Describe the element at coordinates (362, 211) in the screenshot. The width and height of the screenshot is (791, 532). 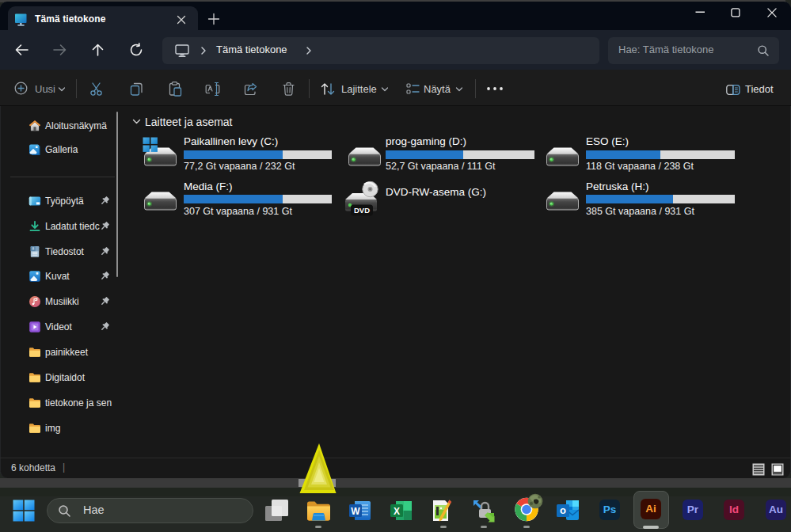
I see `svg-text: DVD` at that location.